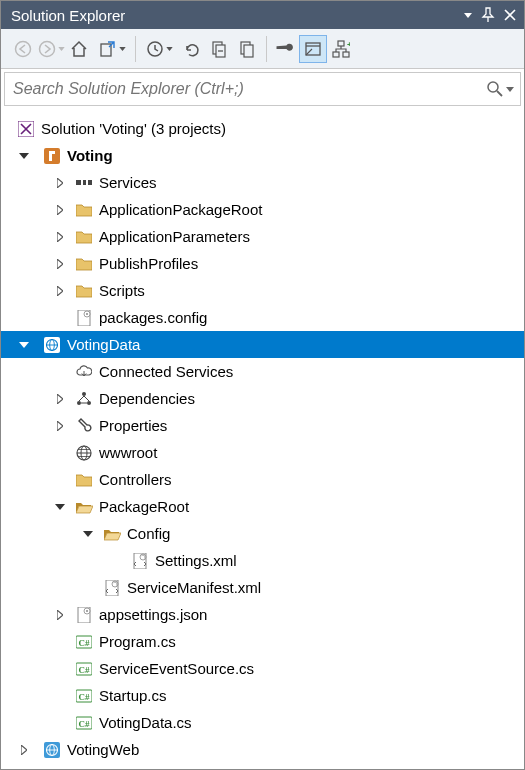 The image size is (525, 770). I want to click on tree-label: Solution 'Voting' (3 projects), so click(134, 128).